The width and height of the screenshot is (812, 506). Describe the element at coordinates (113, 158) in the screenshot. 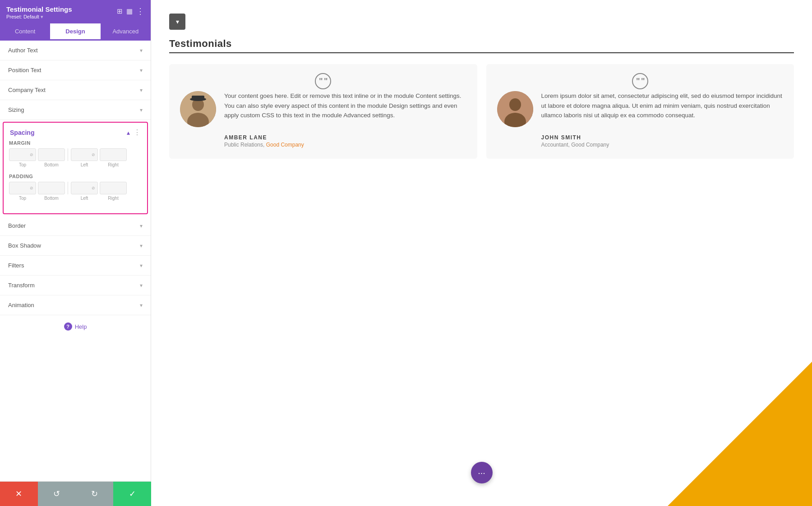

I see `margin-right-group: Right` at that location.